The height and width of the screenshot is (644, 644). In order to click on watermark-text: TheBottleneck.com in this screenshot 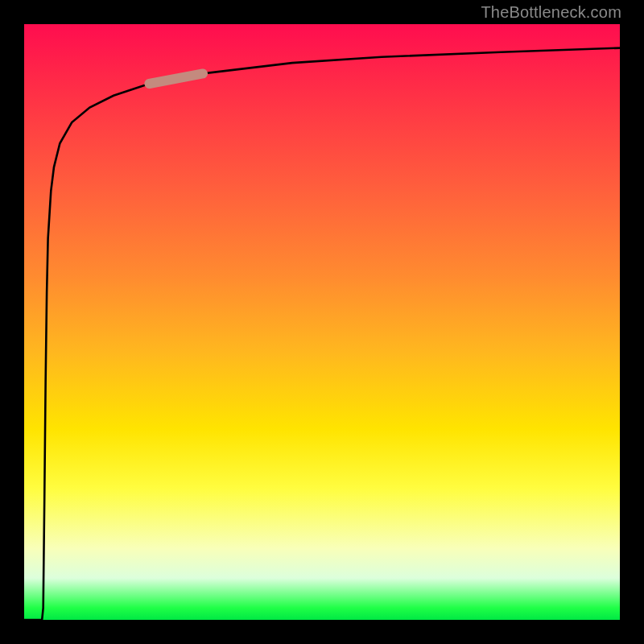, I will do `click(551, 13)`.